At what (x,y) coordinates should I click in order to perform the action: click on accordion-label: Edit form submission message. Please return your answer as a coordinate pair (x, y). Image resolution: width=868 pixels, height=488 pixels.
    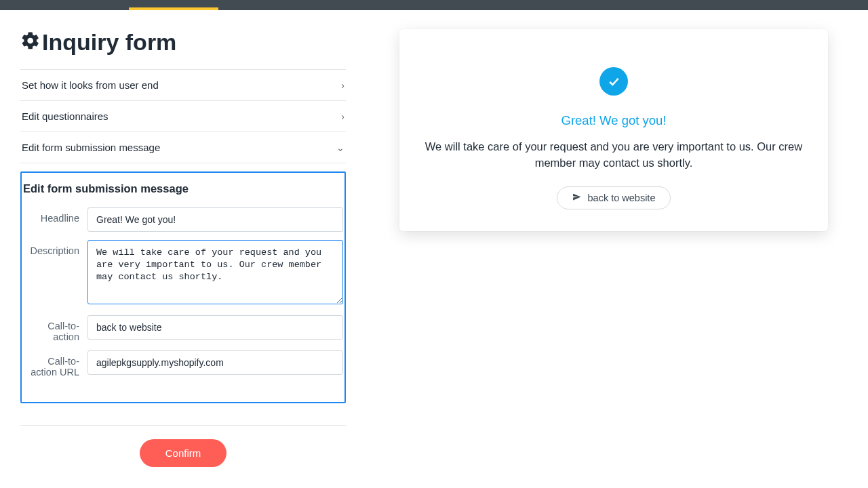
    Looking at the image, I should click on (91, 148).